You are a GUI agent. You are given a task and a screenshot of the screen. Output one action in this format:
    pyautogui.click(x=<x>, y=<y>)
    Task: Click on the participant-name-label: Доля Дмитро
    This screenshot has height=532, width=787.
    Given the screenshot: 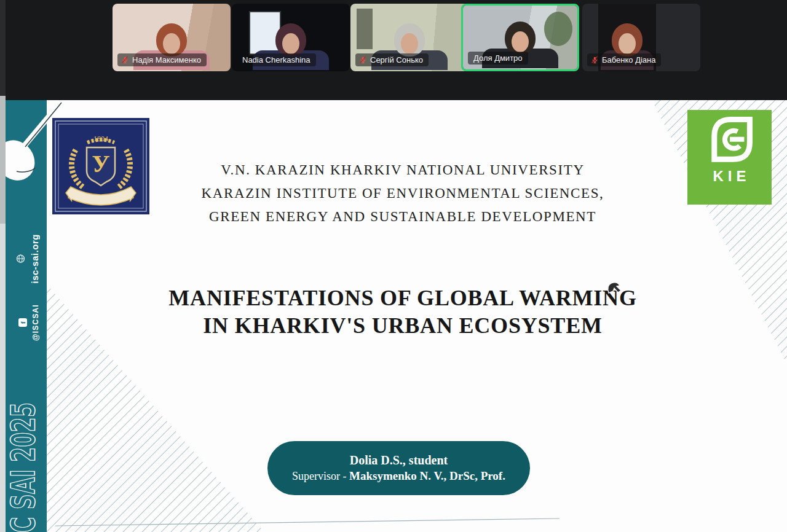 What is the action you would take?
    pyautogui.click(x=498, y=58)
    